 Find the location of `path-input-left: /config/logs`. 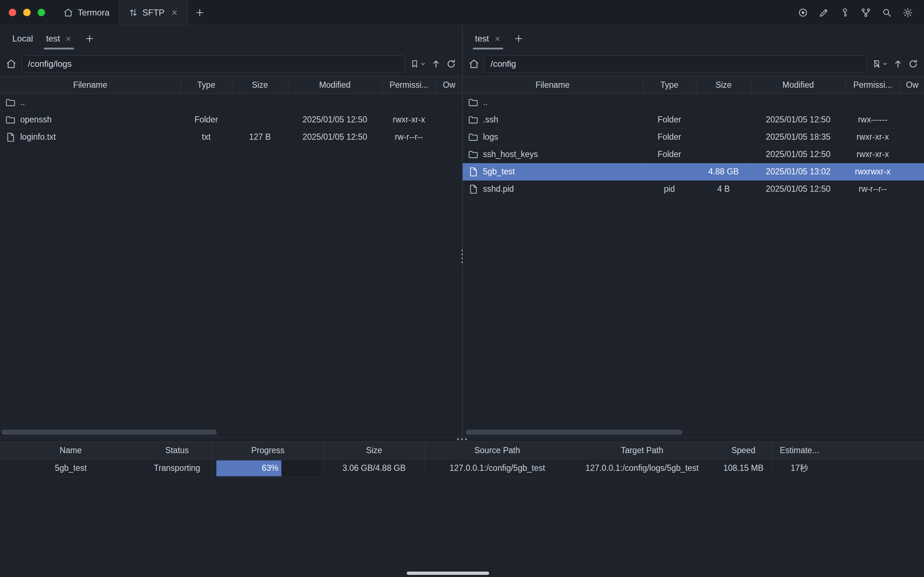

path-input-left: /config/logs is located at coordinates (213, 64).